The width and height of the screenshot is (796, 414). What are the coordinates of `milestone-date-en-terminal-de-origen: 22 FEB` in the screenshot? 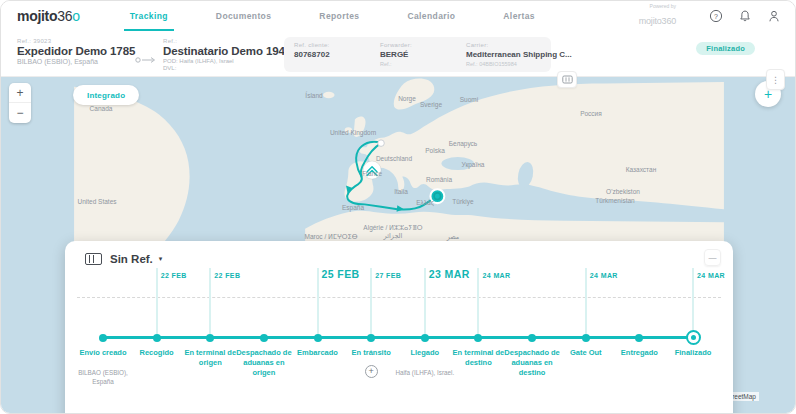 It's located at (227, 276).